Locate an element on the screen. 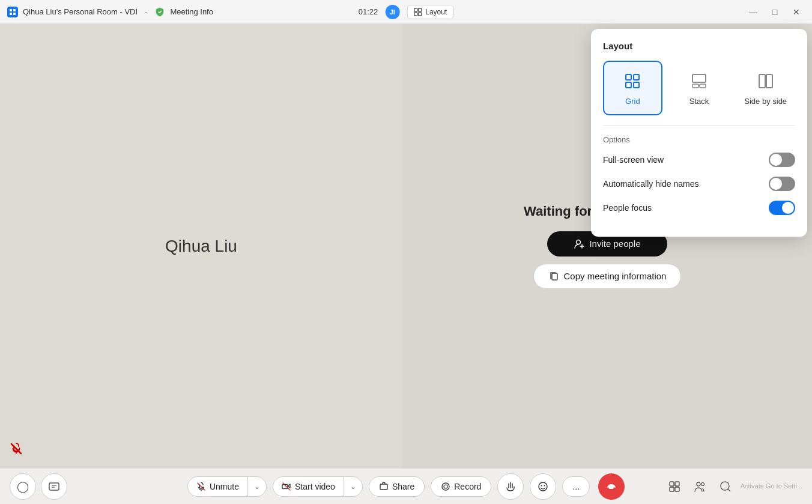 Image resolution: width=812 pixels, height=504 pixels. layout-option-grid: Grid is located at coordinates (633, 88).